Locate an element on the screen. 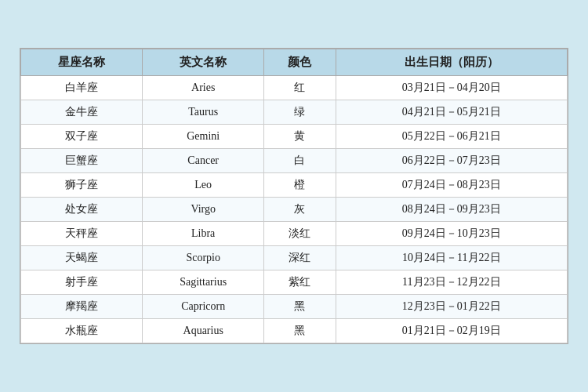  cell-dates: 04月21日－05月21日 is located at coordinates (452, 113).